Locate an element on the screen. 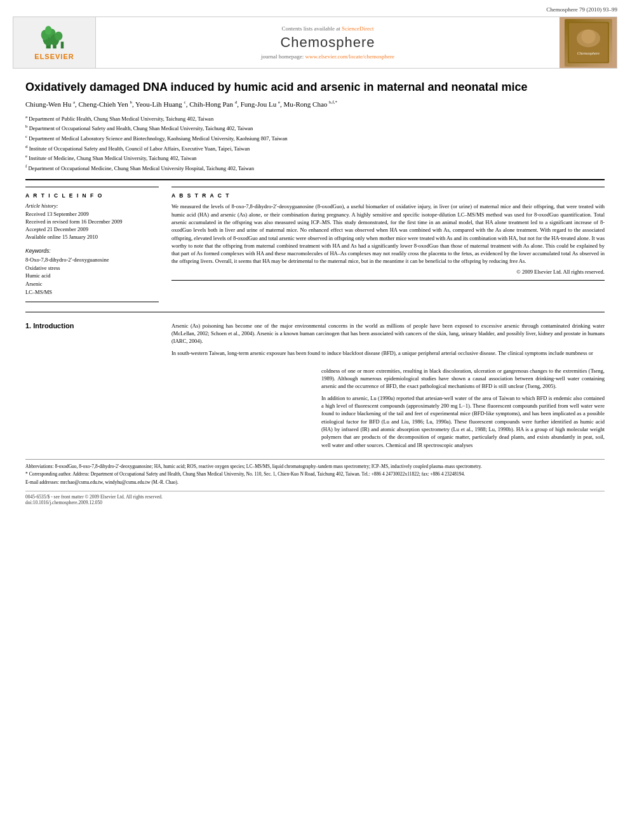 This screenshot has width=630, height=840. history-received: Received 13 September 2009 is located at coordinates (92, 215).